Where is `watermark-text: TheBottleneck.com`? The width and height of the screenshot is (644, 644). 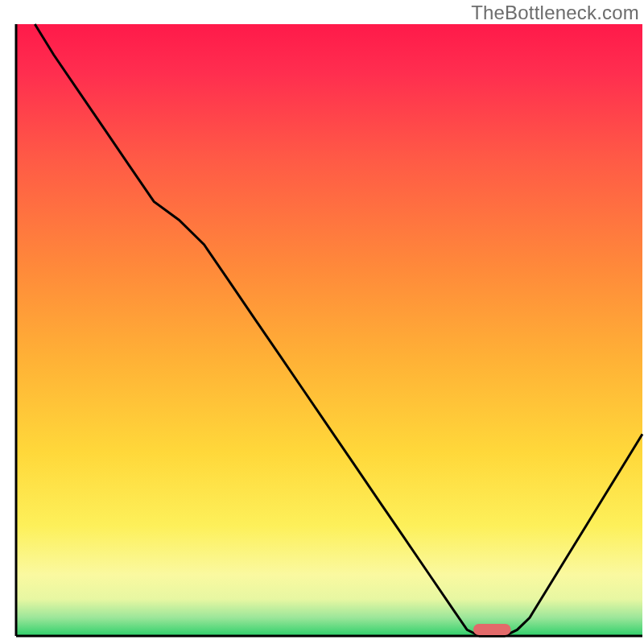
watermark-text: TheBottleneck.com is located at coordinates (555, 13).